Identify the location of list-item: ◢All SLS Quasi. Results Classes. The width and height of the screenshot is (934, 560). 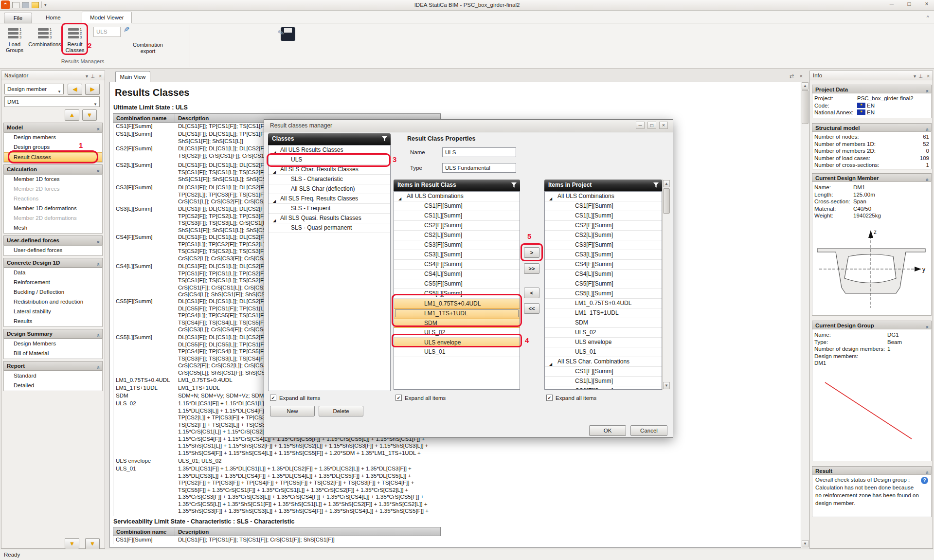
(329, 218).